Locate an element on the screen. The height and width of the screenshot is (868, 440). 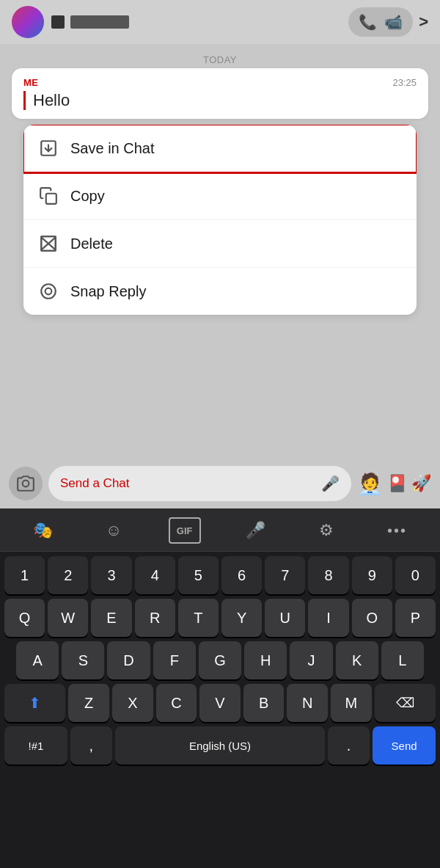
phone-icon: 📞 is located at coordinates (368, 22).